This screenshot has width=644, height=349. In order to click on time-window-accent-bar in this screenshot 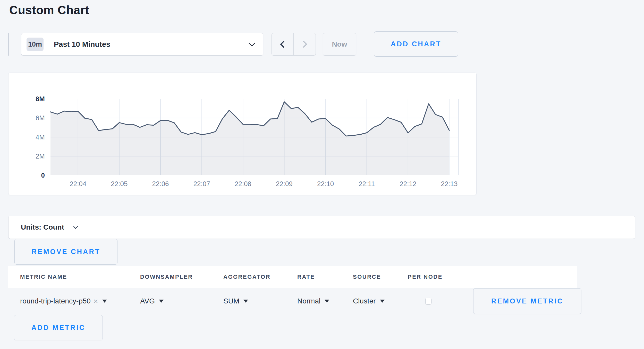, I will do `click(9, 44)`.